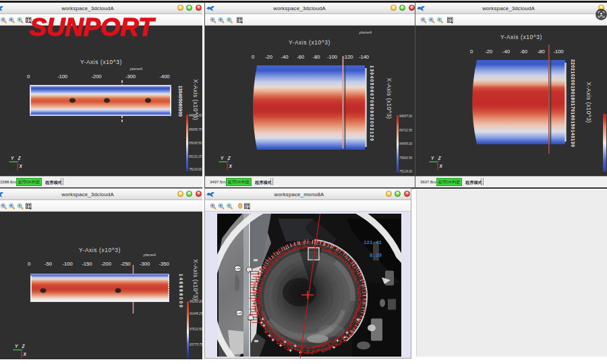 The width and height of the screenshot is (607, 364). I want to click on svg-text: -250, so click(125, 264).